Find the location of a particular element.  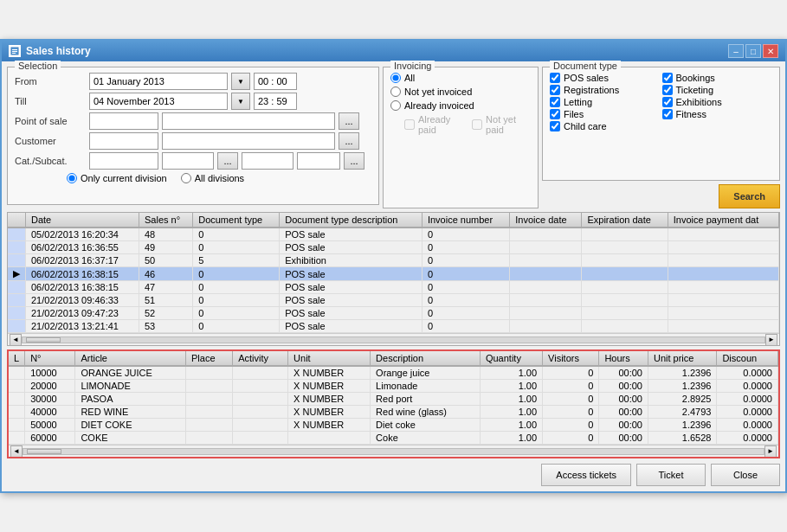

not-yet-paid-checkbox is located at coordinates (477, 125).